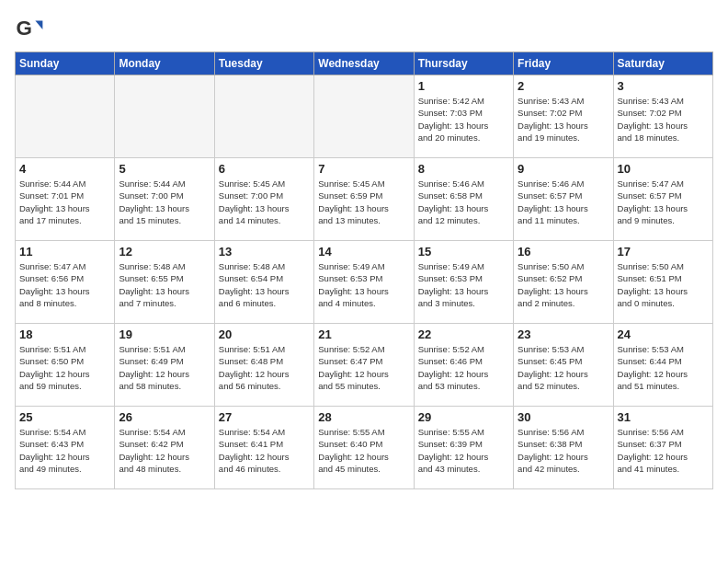 The image size is (728, 563). What do you see at coordinates (264, 200) in the screenshot?
I see `calendar-cell: 6Sunrise: 5:45 AM Sunset: 7:00 PM Daylig…` at bounding box center [264, 200].